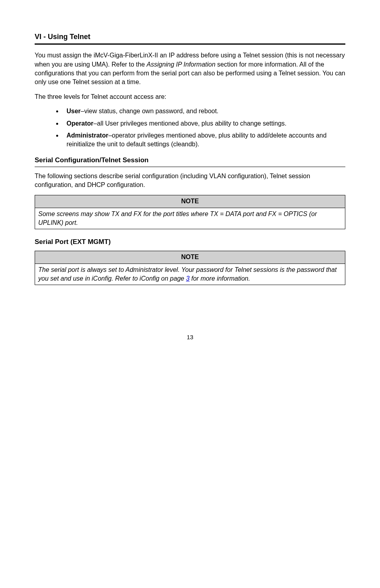  What do you see at coordinates (190, 37) in the screenshot?
I see `section-heading-telnet: VI - Using Telnet` at bounding box center [190, 37].